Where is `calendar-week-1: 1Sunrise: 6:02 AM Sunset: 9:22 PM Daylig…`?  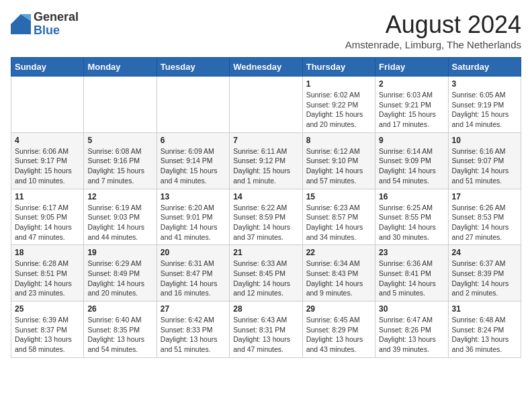 calendar-week-1: 1Sunrise: 6:02 AM Sunset: 9:22 PM Daylig… is located at coordinates (266, 105).